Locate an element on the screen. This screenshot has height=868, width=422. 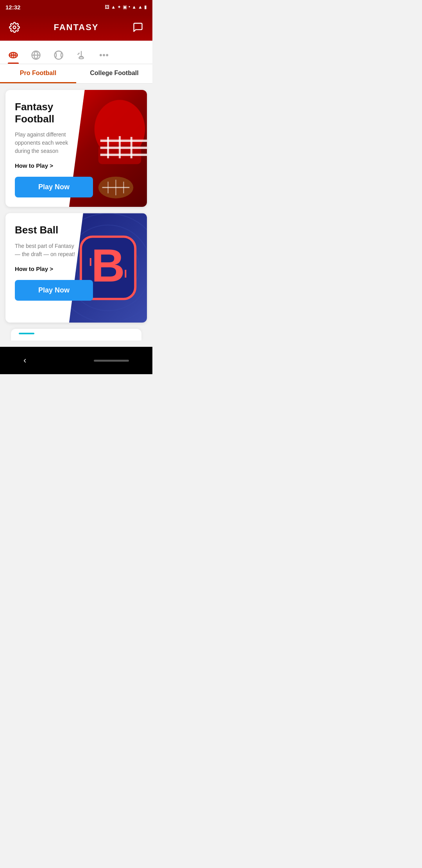
sub-tabs: Pro Football College Football is located at coordinates (76, 74).